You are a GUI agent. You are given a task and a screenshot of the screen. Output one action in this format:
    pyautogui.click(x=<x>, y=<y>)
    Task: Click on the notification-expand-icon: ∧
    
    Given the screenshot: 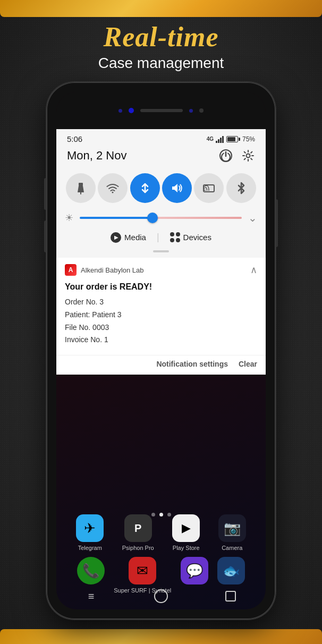 What is the action you would take?
    pyautogui.click(x=254, y=270)
    